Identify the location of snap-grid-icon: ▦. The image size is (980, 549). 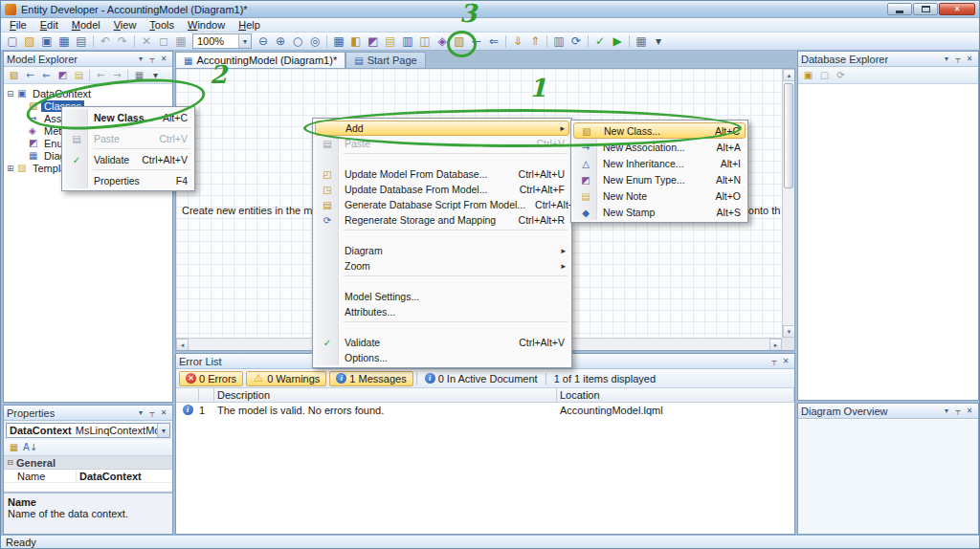
(181, 42).